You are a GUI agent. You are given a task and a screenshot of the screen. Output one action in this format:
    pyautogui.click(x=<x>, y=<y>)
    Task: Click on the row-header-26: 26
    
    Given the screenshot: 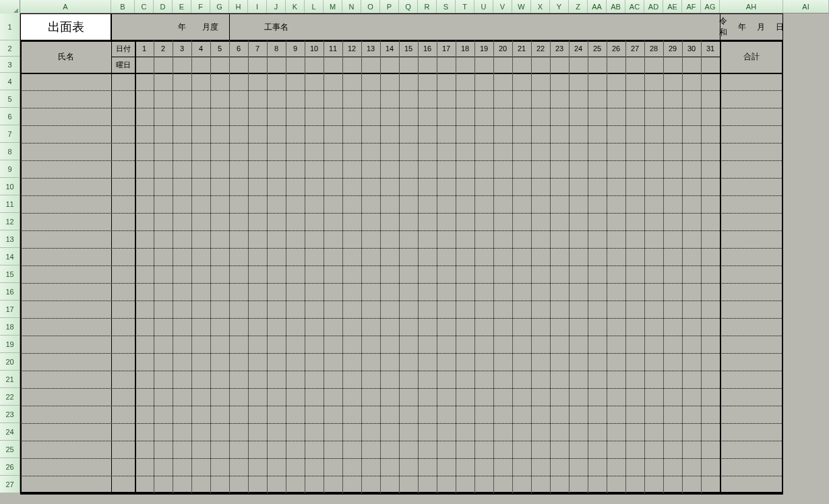 What is the action you would take?
    pyautogui.click(x=9, y=467)
    